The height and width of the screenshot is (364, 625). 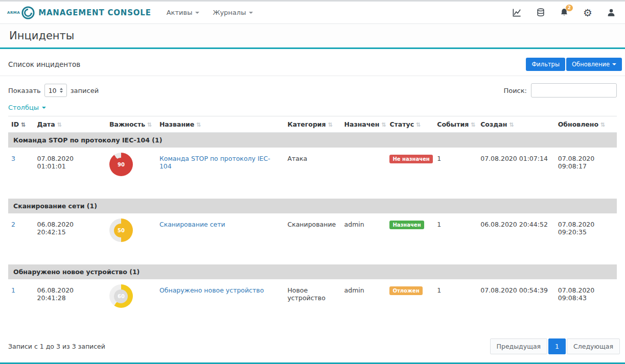 I want to click on column-header-id: ID⇅, so click(x=21, y=125).